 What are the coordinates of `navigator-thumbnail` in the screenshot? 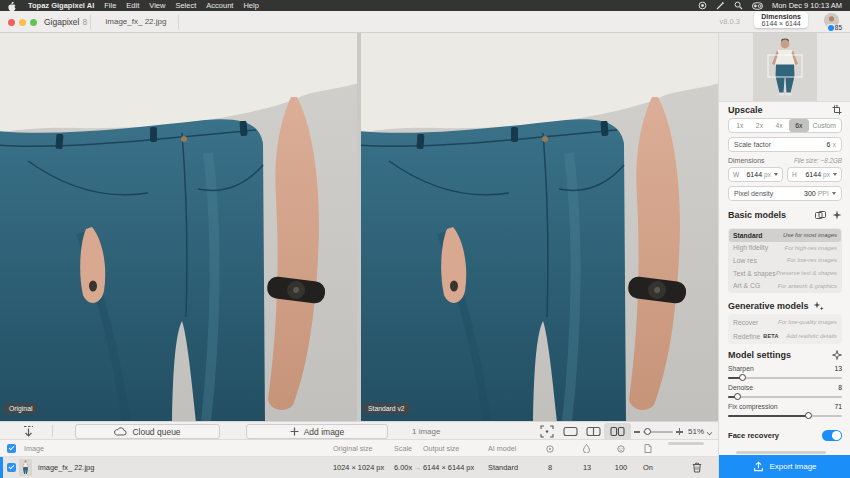 It's located at (785, 67).